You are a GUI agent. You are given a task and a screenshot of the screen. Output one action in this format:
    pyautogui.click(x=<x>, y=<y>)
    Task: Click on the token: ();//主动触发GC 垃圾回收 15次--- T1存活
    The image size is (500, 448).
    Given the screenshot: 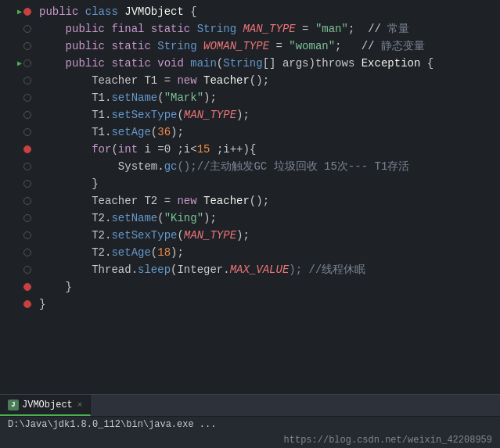 What is the action you would take?
    pyautogui.click(x=293, y=167)
    